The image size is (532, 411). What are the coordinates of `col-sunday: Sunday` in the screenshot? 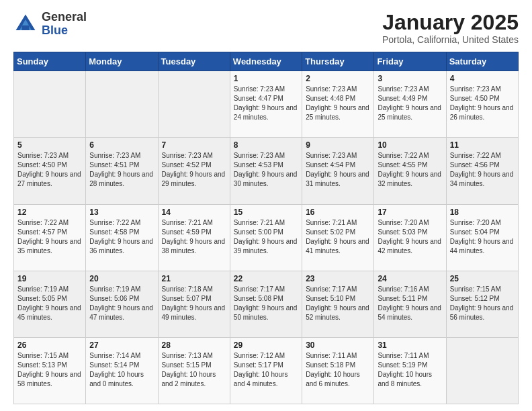 It's located at (50, 62).